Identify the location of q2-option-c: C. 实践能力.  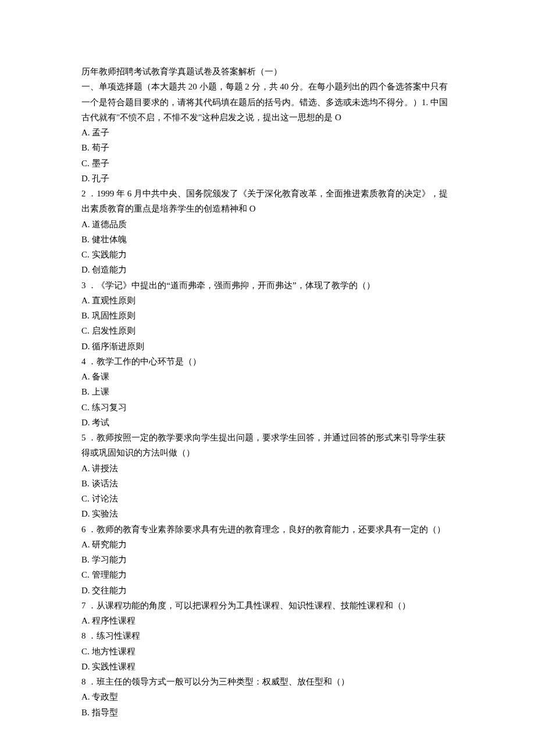
(268, 255).